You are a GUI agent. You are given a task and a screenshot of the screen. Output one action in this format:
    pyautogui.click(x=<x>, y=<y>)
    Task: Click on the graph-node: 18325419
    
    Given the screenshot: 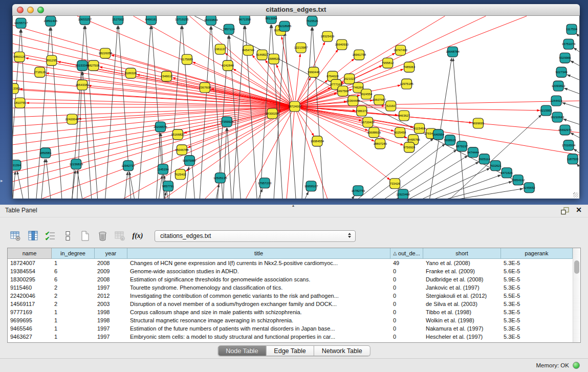 What is the action you would take?
    pyautogui.click(x=328, y=36)
    